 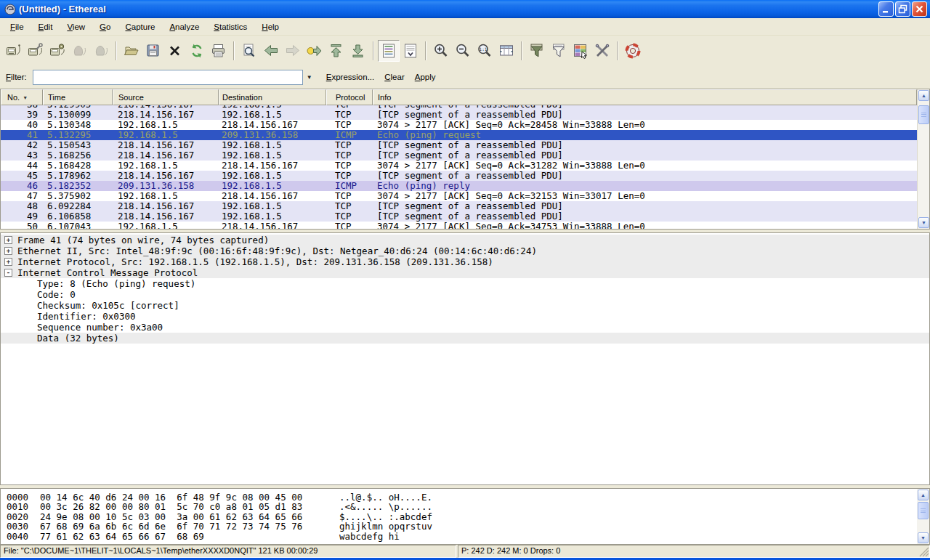 I want to click on hex-row-0020: 002024 9e 08 00 10 5c 03 00 3a 00 61 62 …, so click(x=468, y=517).